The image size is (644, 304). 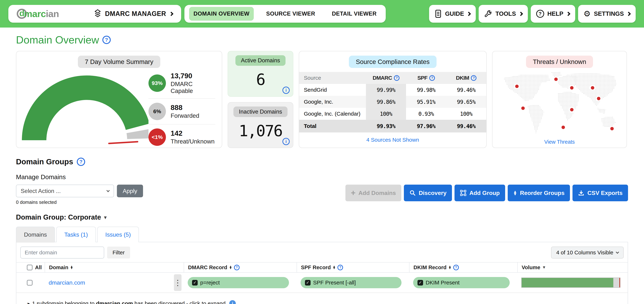 What do you see at coordinates (81, 162) in the screenshot?
I see `domain-groups-help-icon: ?` at bounding box center [81, 162].